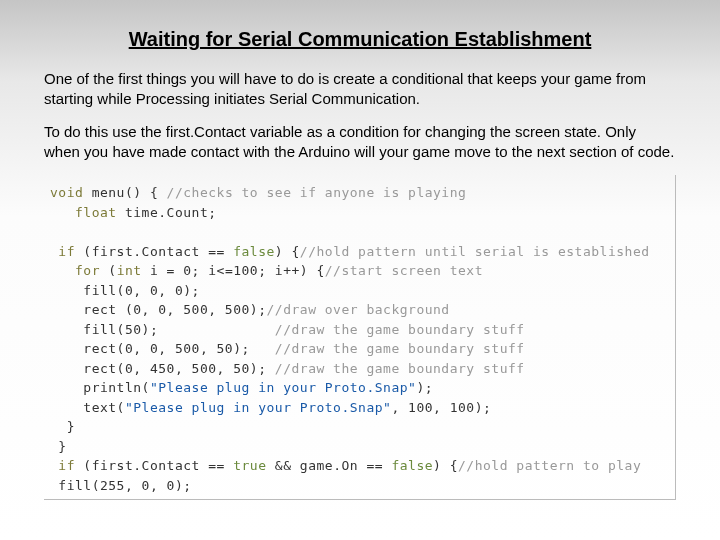 This screenshot has height=540, width=720. Describe the element at coordinates (158, 310) in the screenshot. I see `code-text: rect (0, 0, 500, 500);` at that location.